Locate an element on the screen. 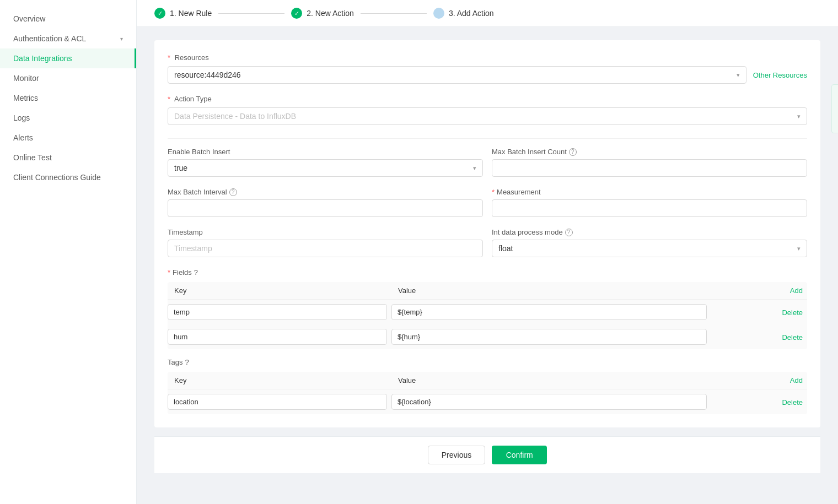  fields-delete-btn-2: Delete is located at coordinates (792, 337).